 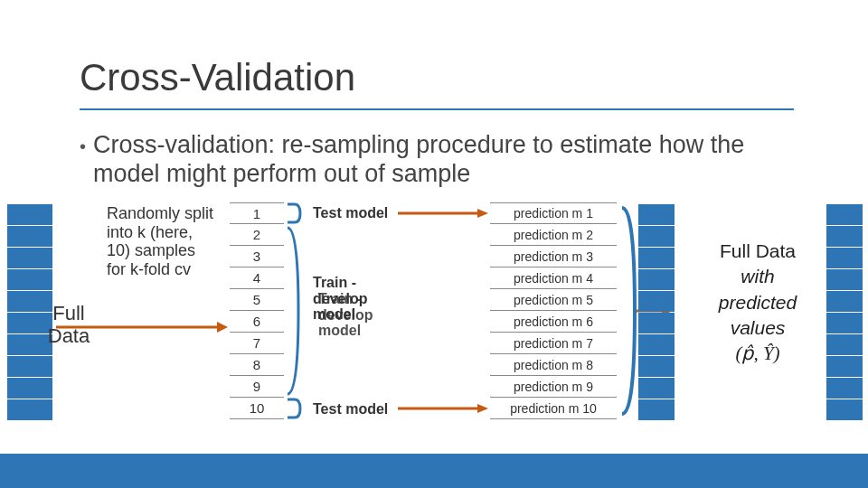 What do you see at coordinates (553, 311) in the screenshot?
I see `prediction-list: prediction m 1 prediction m 2 prediction…` at bounding box center [553, 311].